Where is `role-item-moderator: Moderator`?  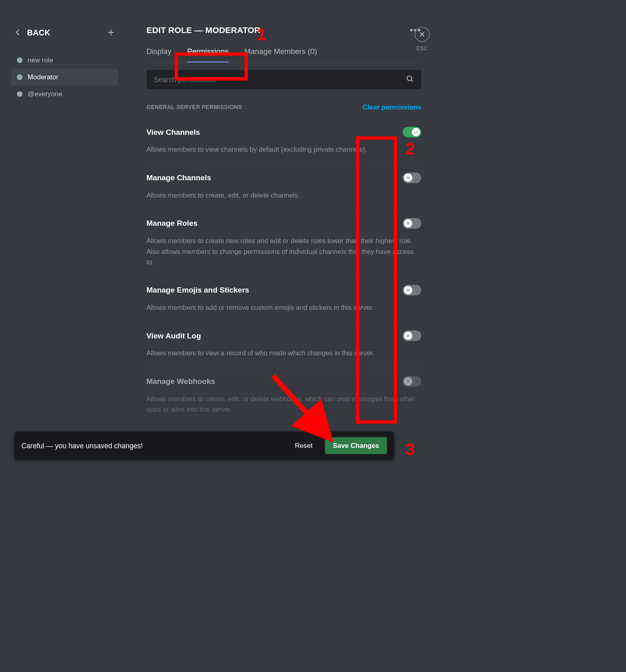 role-item-moderator: Moderator is located at coordinates (64, 77).